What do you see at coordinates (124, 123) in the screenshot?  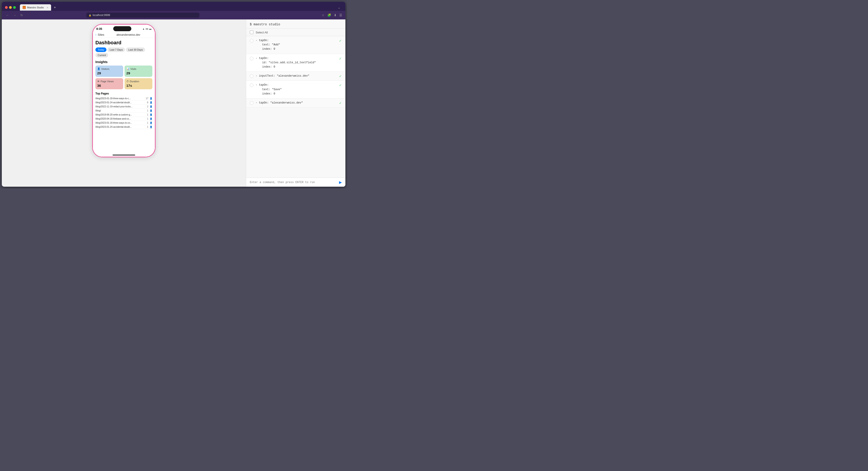 I see `page-row: /blog/2023-01-18-three-ways-to-co... 1 👤` at bounding box center [124, 123].